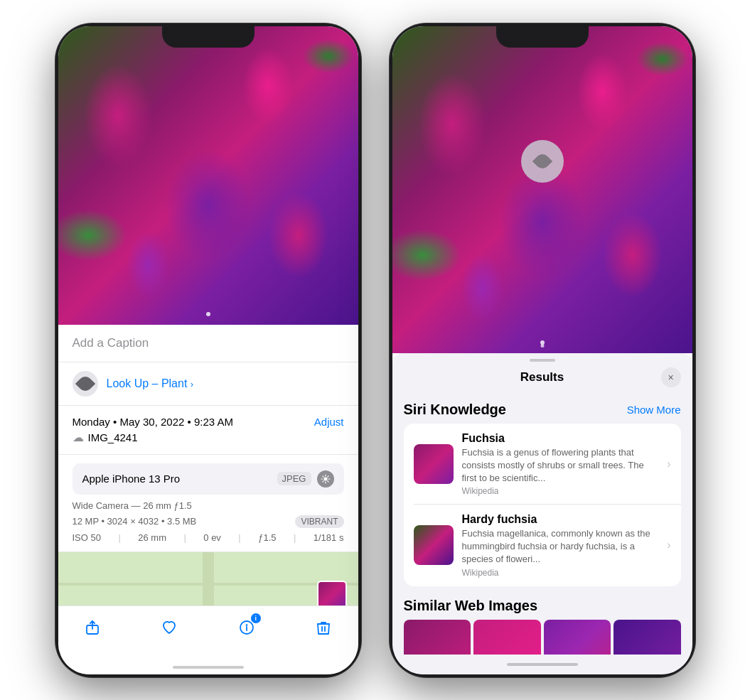  What do you see at coordinates (323, 628) in the screenshot?
I see `trash-button` at bounding box center [323, 628].